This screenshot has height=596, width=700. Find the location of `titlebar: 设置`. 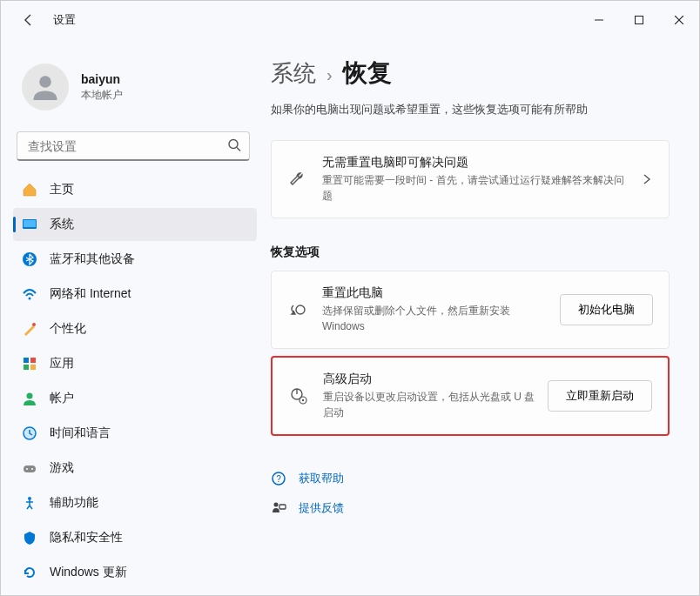

titlebar: 设置 is located at coordinates (350, 20).